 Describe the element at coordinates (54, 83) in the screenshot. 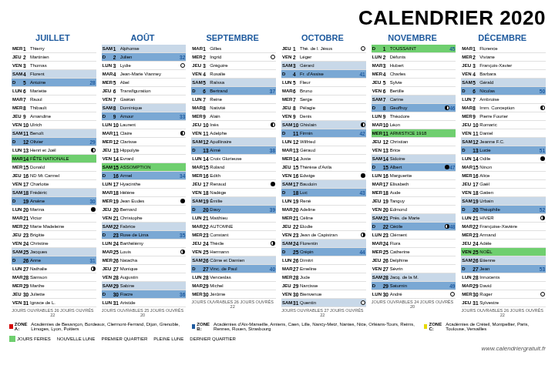

I see `day-row: D5Antoine28` at that location.